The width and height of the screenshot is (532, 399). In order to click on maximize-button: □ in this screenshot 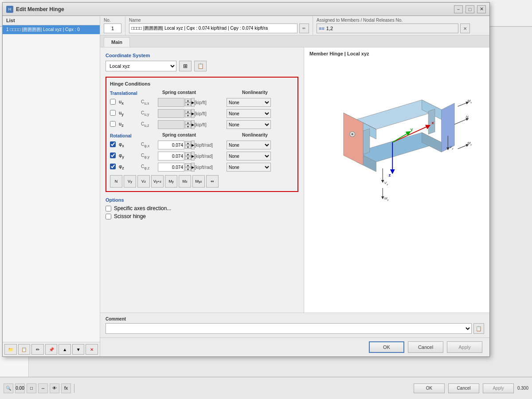, I will do `click(470, 9)`.